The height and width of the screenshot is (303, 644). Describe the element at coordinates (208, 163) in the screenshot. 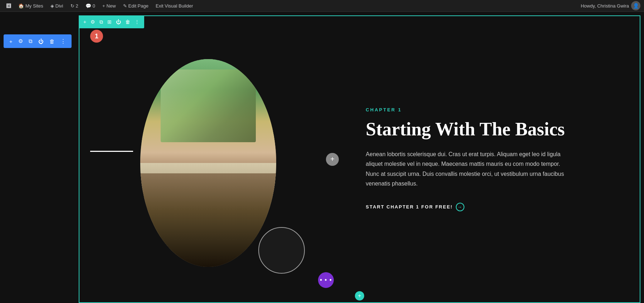

I see `image-background` at that location.